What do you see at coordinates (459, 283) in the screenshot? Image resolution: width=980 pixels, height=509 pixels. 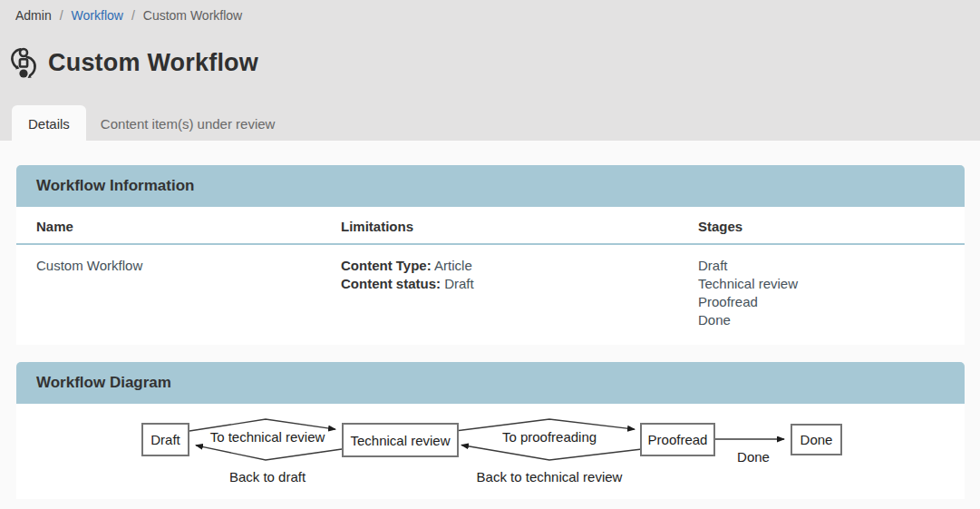 I see `limitation-value: Draft` at bounding box center [459, 283].